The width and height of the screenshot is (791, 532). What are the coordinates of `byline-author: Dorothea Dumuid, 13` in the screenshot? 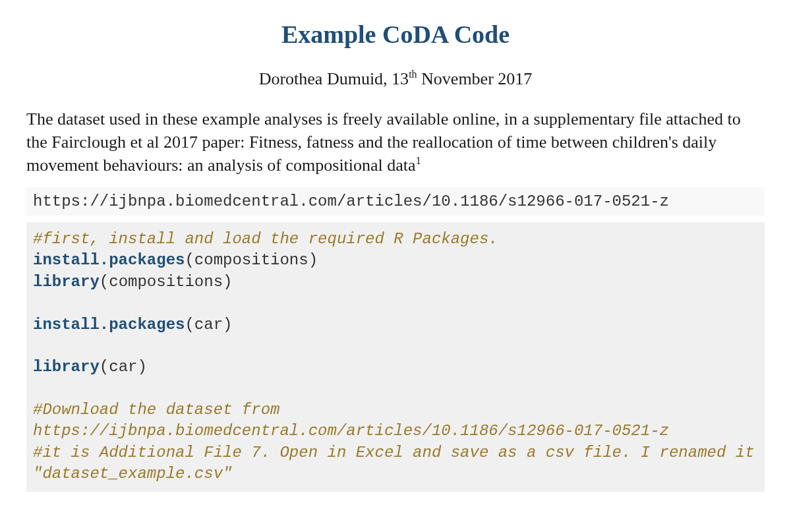 It's located at (334, 79).